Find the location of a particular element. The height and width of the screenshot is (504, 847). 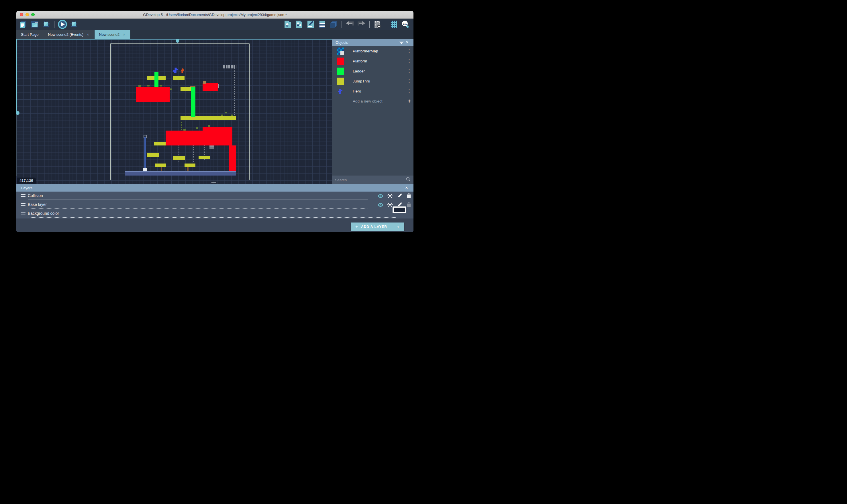

layer-actions is located at coordinates (395, 196).